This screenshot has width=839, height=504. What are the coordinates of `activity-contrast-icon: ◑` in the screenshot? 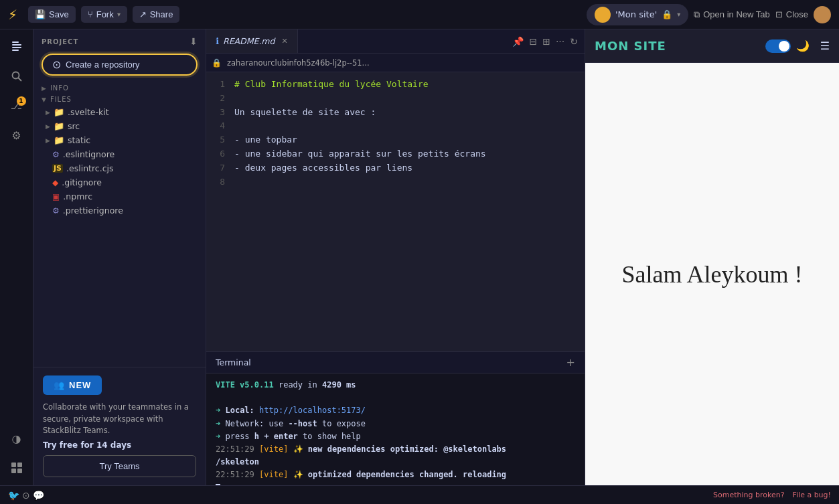 It's located at (17, 438).